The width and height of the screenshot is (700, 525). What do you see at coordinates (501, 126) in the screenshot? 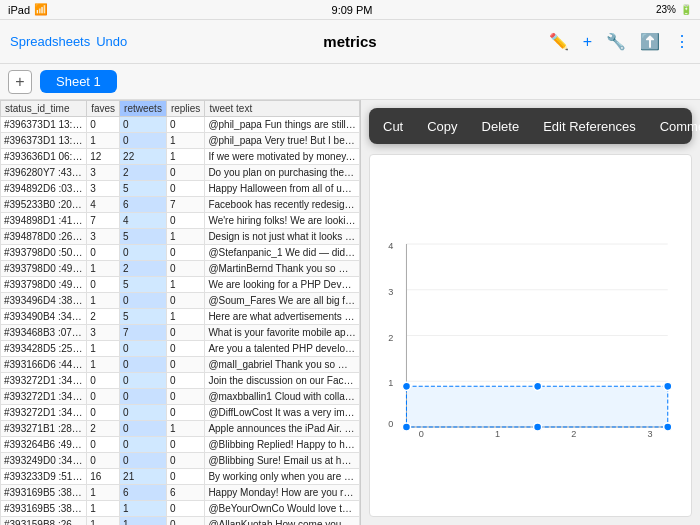
I see `delete-button: Delete` at bounding box center [501, 126].